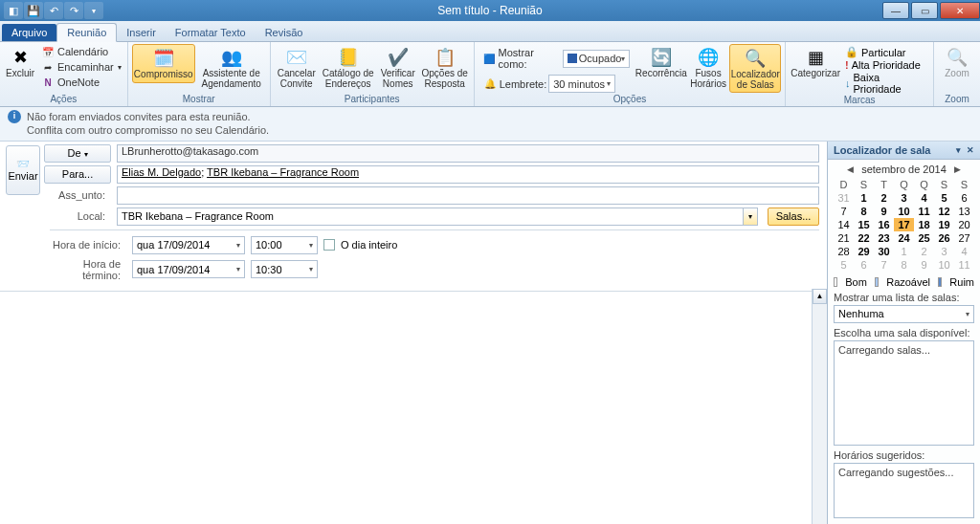  What do you see at coordinates (924, 238) in the screenshot?
I see `calendar-day: 25` at bounding box center [924, 238].